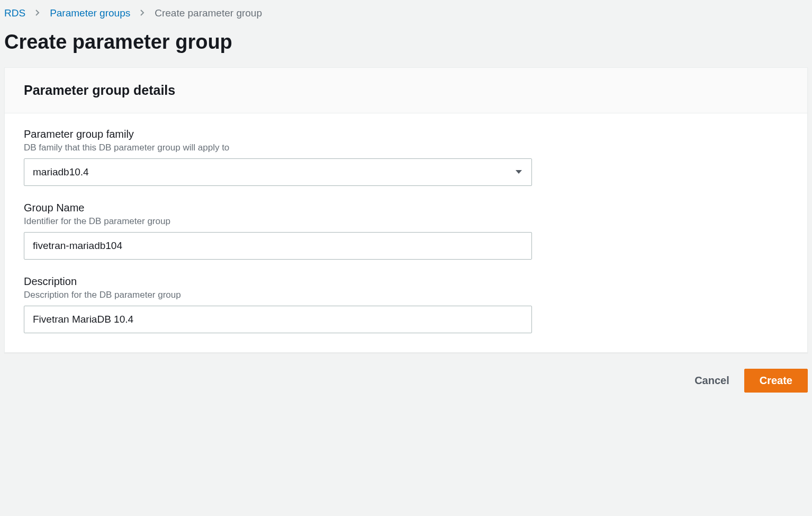 Image resolution: width=812 pixels, height=516 pixels. I want to click on family-select: mariadb10.4, so click(278, 172).